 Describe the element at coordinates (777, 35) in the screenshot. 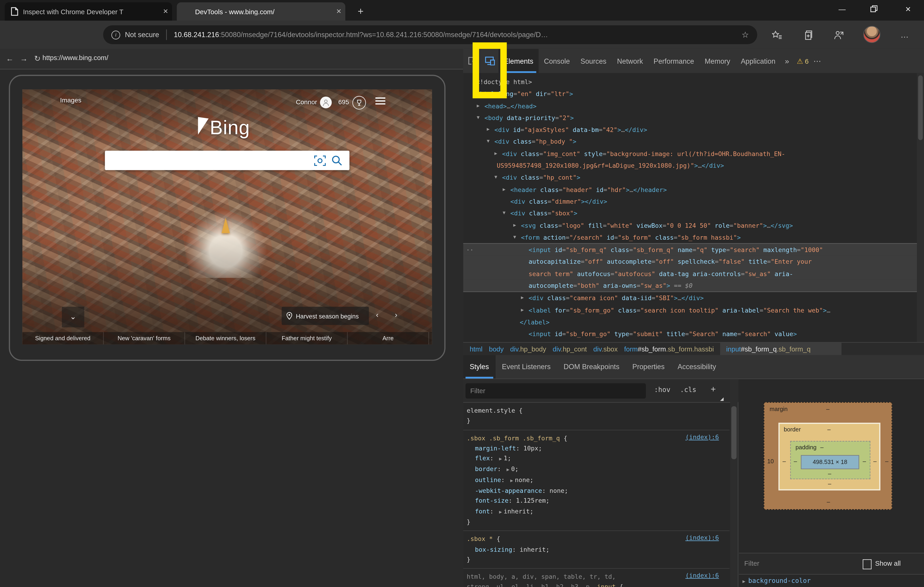

I see `favorites-bar-icon` at that location.